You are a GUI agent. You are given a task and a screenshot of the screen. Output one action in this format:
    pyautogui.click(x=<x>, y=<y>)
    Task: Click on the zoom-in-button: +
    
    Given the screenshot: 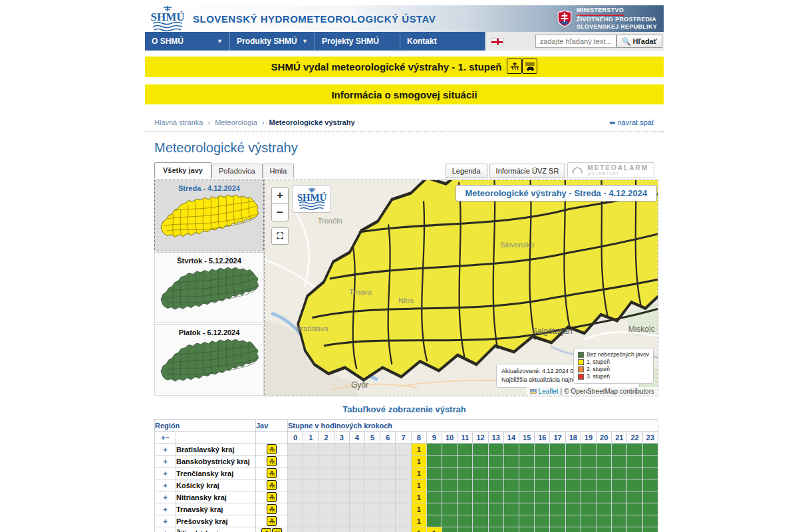 What is the action you would take?
    pyautogui.click(x=280, y=196)
    